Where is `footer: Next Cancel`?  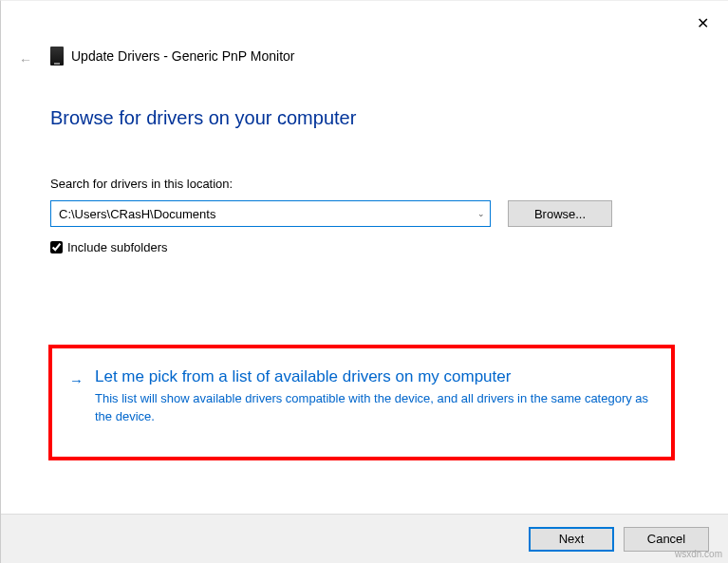 footer: Next Cancel is located at coordinates (364, 538).